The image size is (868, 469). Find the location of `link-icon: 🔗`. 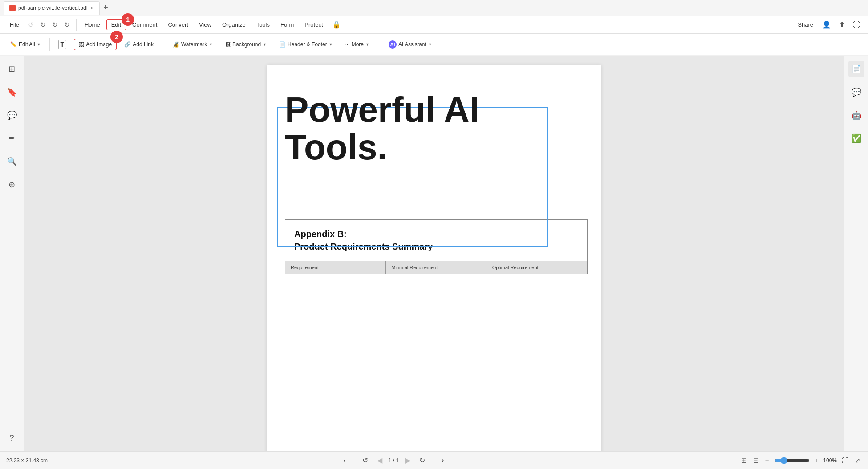

link-icon: 🔗 is located at coordinates (127, 44).